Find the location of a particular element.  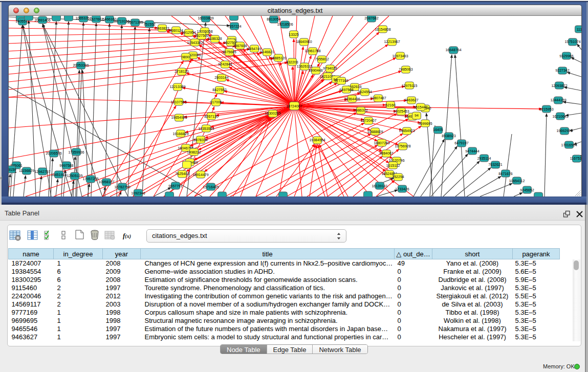

svg-text: 8813054 is located at coordinates (273, 19).